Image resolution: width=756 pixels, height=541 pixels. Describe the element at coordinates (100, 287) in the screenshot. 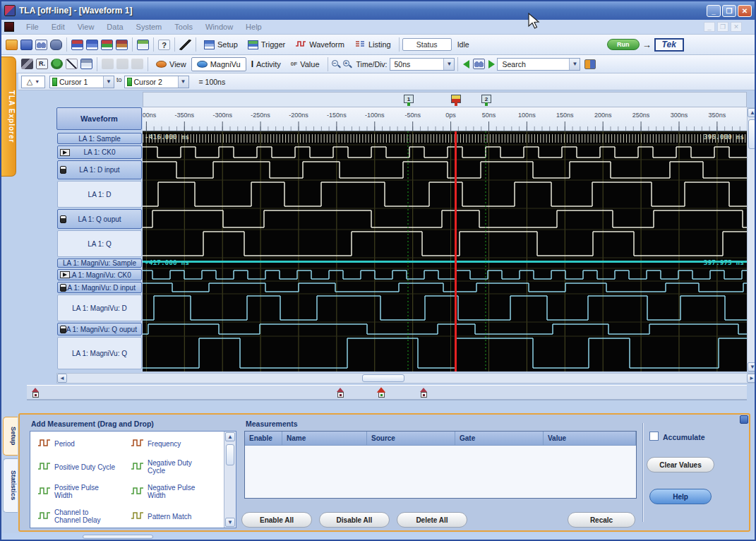

I see `wave-label-8: LA 1: MagniVu: D input` at that location.